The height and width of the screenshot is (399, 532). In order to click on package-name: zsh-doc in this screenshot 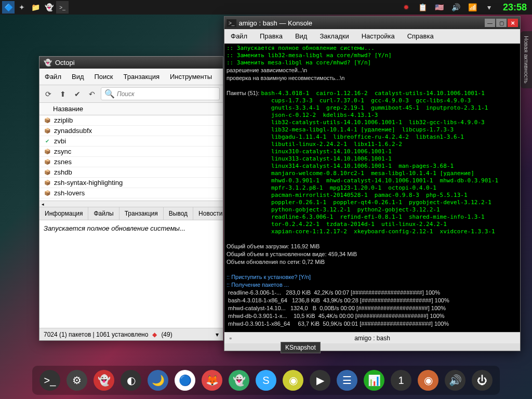, I will do `click(66, 200)`.